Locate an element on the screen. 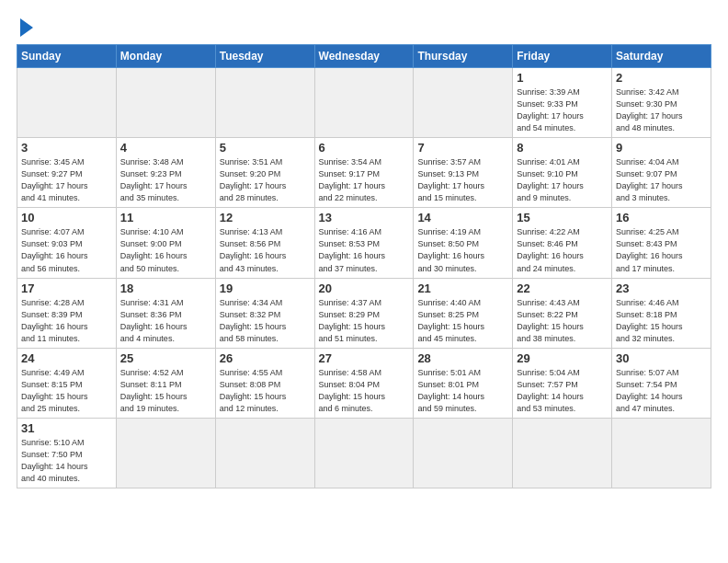 The image size is (728, 563). day-info: Sunrise: 3:54 AM Sunset: 9:17 PM Dayligh… is located at coordinates (364, 180).